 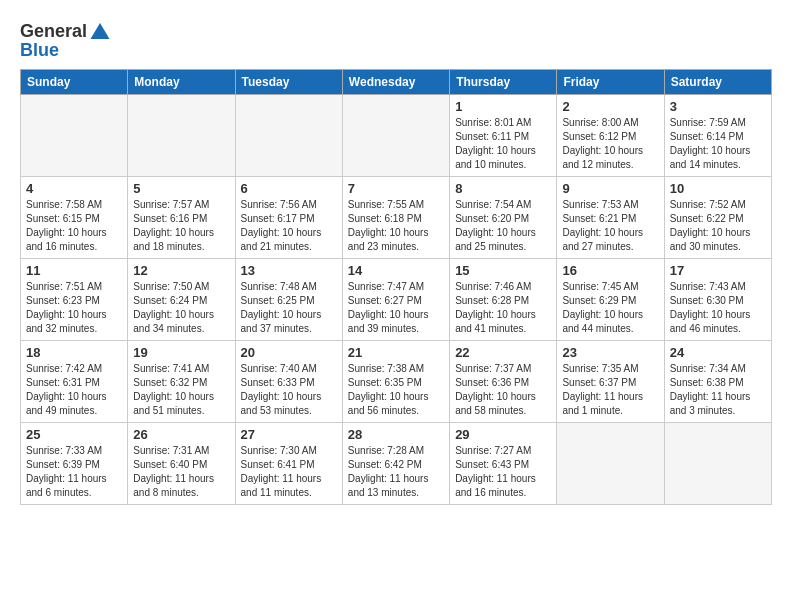 What do you see at coordinates (610, 390) in the screenshot?
I see `day-detail: Sunrise: 7:35 AMSunset: 6:37 PMDaylight:…` at bounding box center [610, 390].